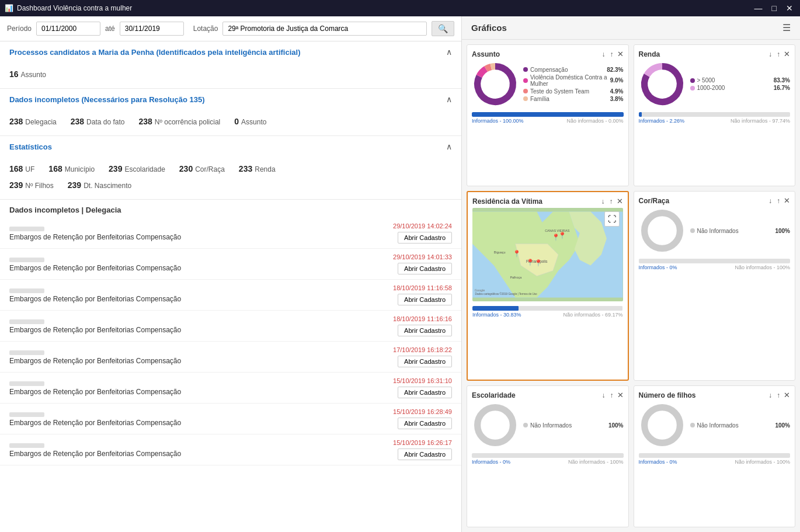  I want to click on legend-item: Violência Doméstica Contra a Mulher 9.0%, so click(573, 81).